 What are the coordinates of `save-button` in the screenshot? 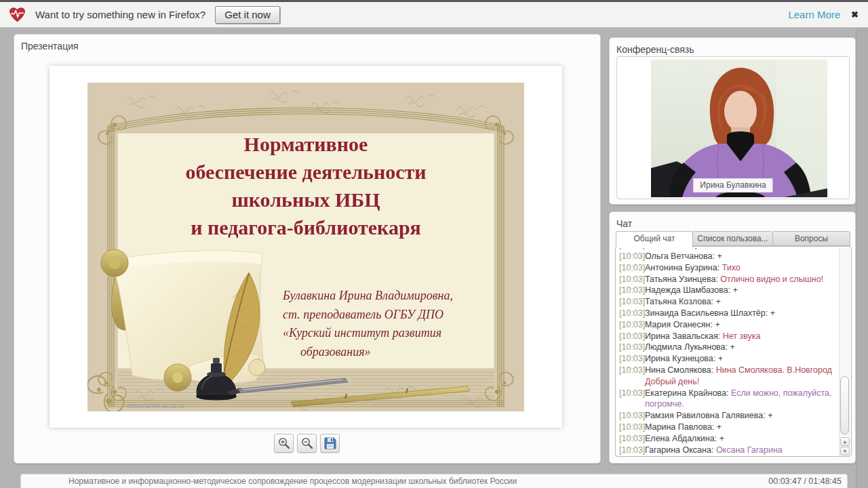 It's located at (330, 443).